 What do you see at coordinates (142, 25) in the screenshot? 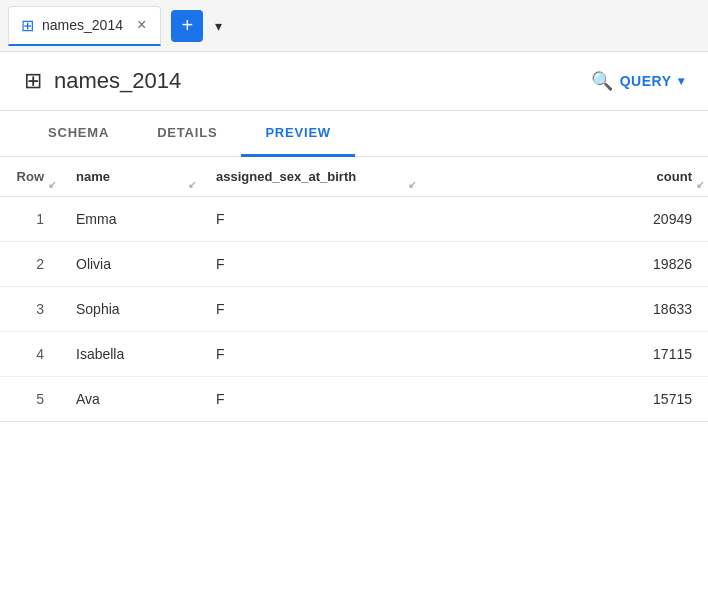
I see `tab-close-button: ×` at bounding box center [142, 25].